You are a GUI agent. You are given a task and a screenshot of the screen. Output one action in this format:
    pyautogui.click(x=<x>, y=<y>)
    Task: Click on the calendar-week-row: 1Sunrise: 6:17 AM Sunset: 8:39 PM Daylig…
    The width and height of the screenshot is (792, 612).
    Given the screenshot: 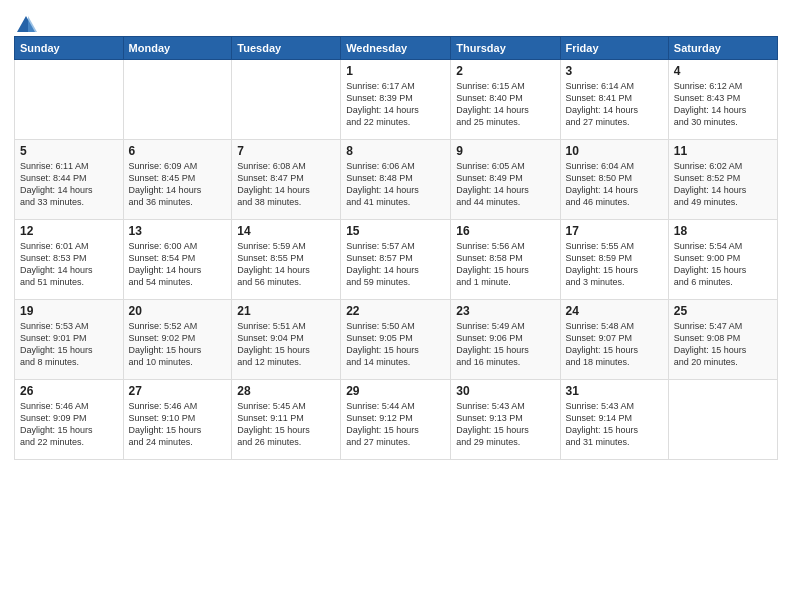 What is the action you would take?
    pyautogui.click(x=396, y=100)
    